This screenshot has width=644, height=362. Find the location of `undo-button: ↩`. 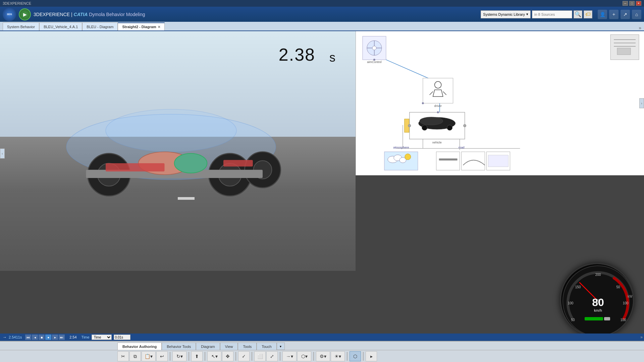

undo-button: ↩ is located at coordinates (162, 356).